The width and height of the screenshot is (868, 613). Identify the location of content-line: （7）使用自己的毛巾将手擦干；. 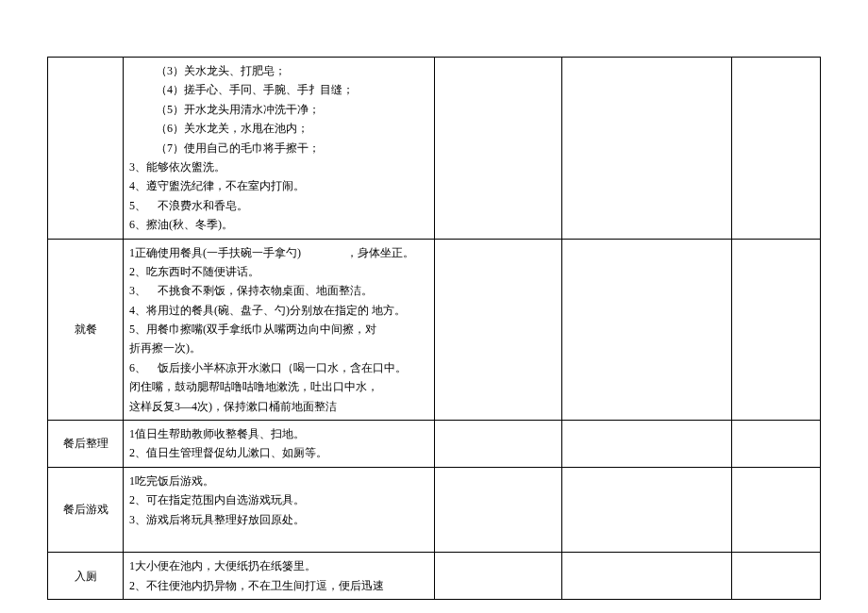
(279, 148).